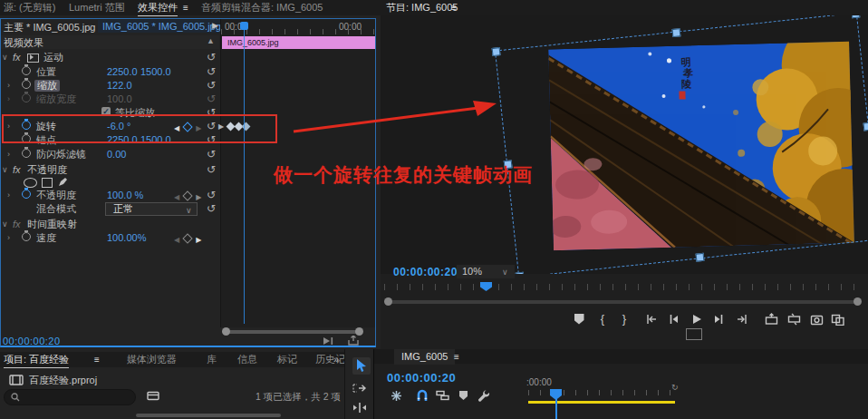 This screenshot has width=868, height=419. Describe the element at coordinates (442, 395) in the screenshot. I see `linked-selection-icon` at that location.